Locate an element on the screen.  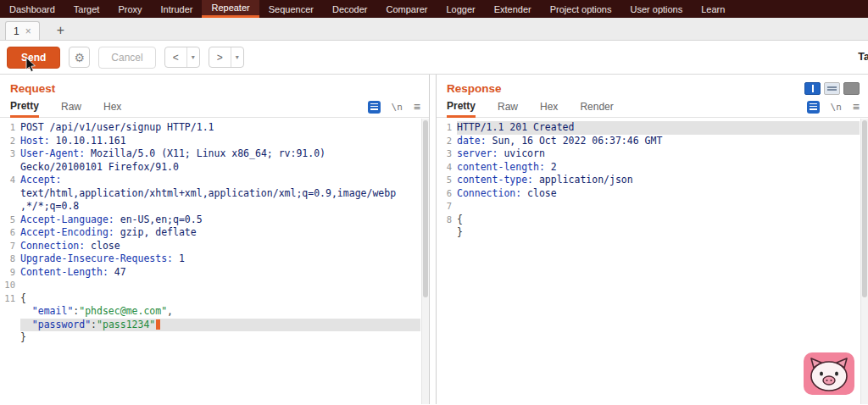
cancel-button: Cancel is located at coordinates (127, 58).